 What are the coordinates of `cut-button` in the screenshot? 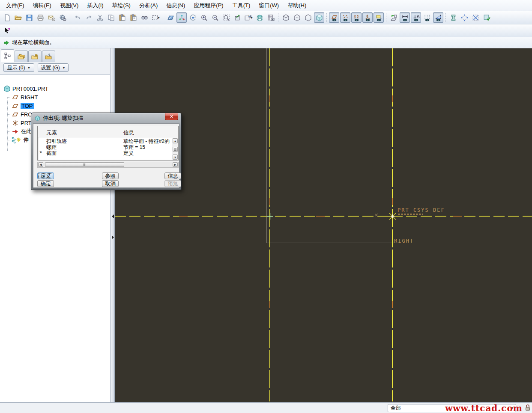 It's located at (100, 18).